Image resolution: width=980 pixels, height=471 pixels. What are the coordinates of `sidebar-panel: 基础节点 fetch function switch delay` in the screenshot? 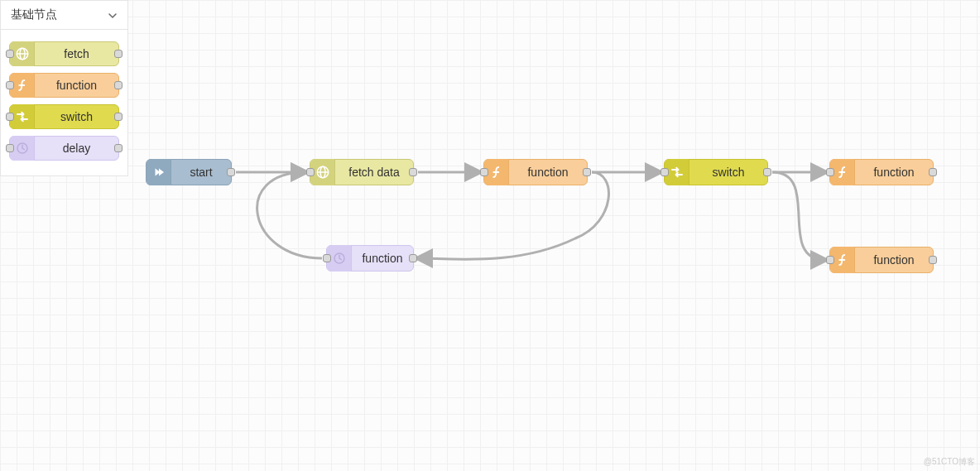 It's located at (65, 88).